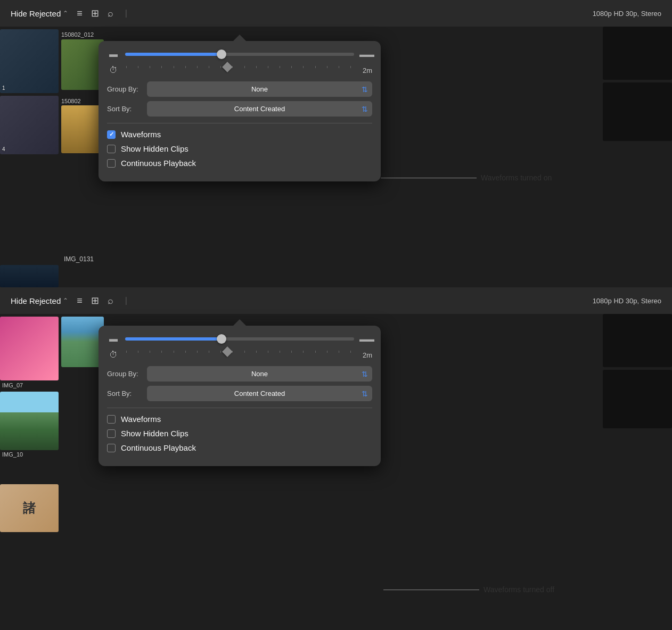 Image resolution: width=672 pixels, height=630 pixels. What do you see at coordinates (240, 393) in the screenshot?
I see `popover-bottom: ▬ ▬▬ ⏱` at bounding box center [240, 393].